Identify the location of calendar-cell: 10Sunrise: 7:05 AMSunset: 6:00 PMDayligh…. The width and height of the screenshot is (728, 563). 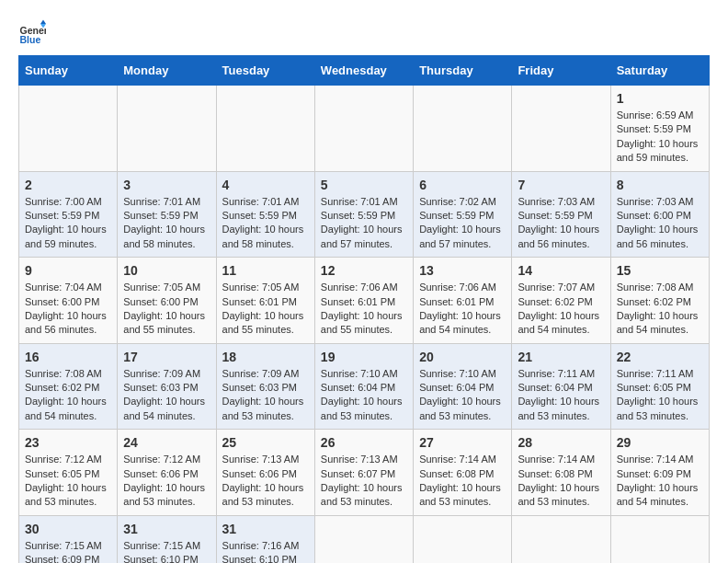
(167, 301).